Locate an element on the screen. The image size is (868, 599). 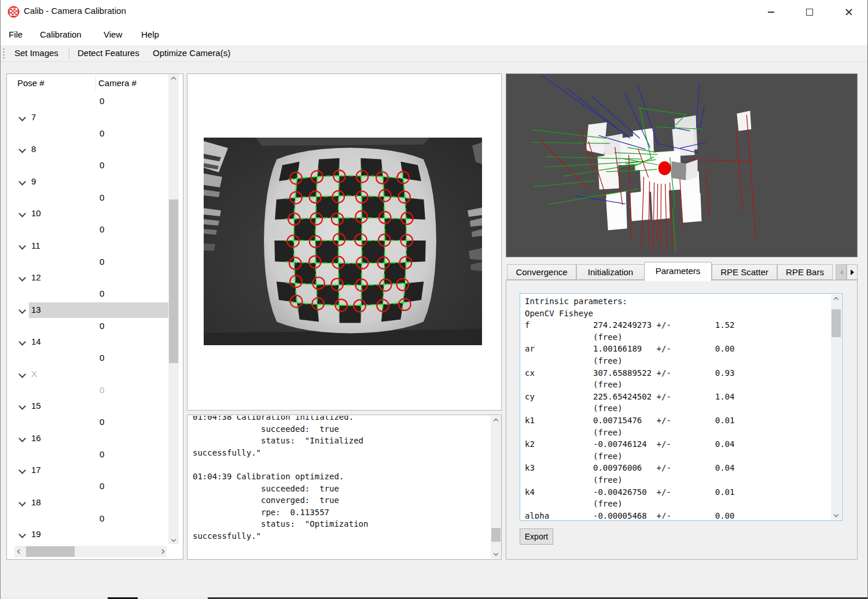
pose-label: 12 is located at coordinates (36, 278).